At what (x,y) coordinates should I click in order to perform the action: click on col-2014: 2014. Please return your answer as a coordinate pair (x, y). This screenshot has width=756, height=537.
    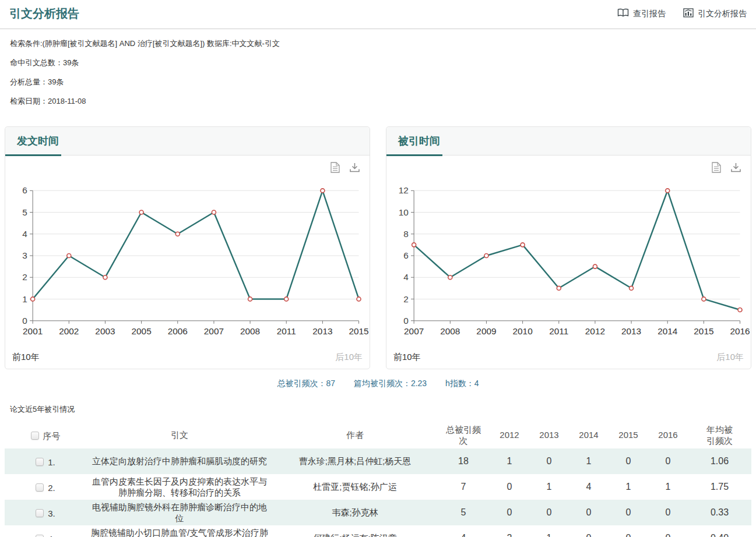
    Looking at the image, I should click on (589, 435).